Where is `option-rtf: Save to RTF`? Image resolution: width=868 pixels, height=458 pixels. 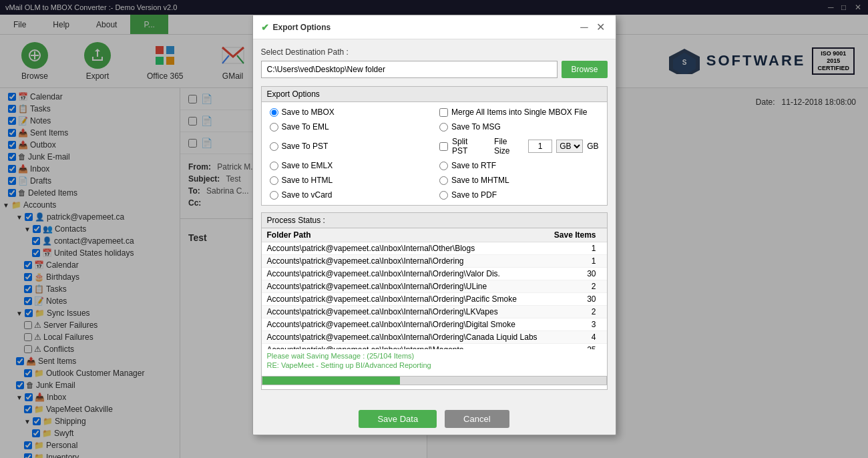 option-rtf: Save to RTF is located at coordinates (519, 166).